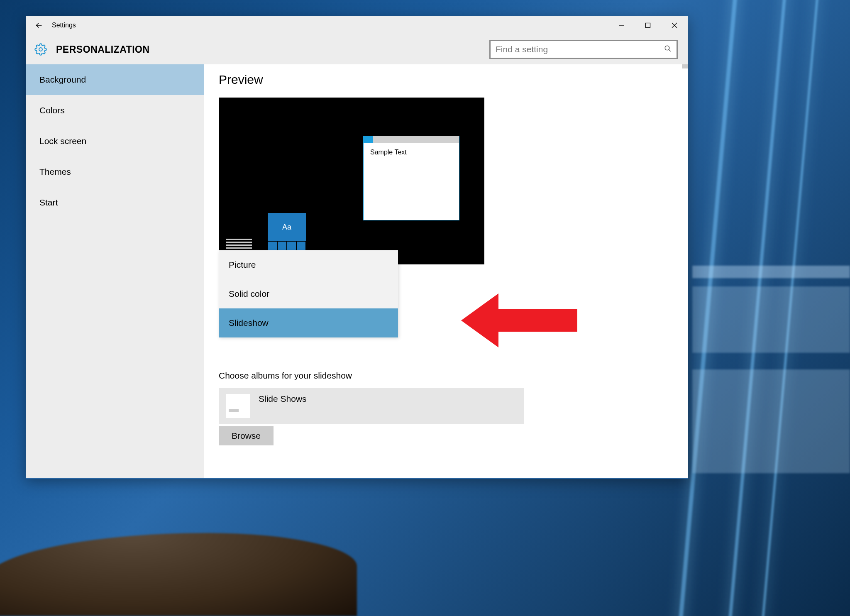  What do you see at coordinates (283, 399) in the screenshot?
I see `album-name: Slide Shows` at bounding box center [283, 399].